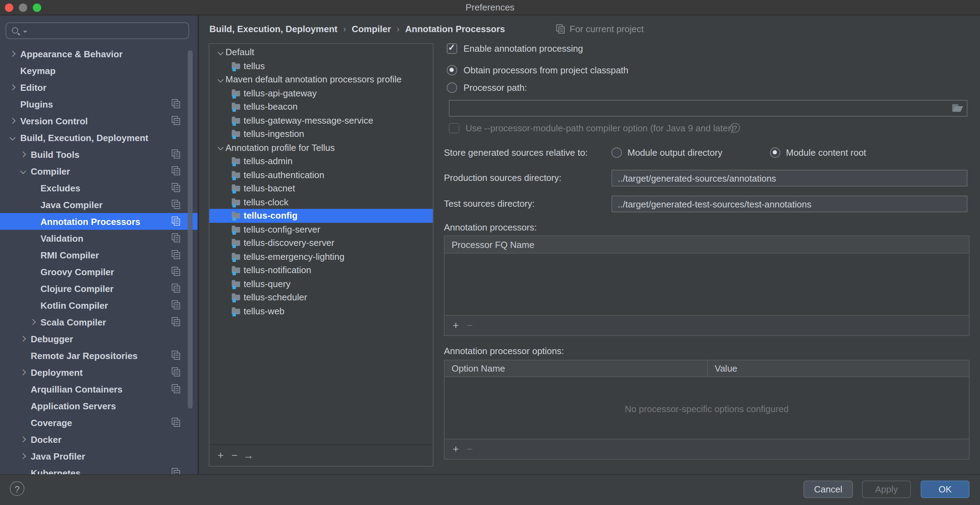  Describe the element at coordinates (957, 108) in the screenshot. I see `browse-folder-icon` at that location.